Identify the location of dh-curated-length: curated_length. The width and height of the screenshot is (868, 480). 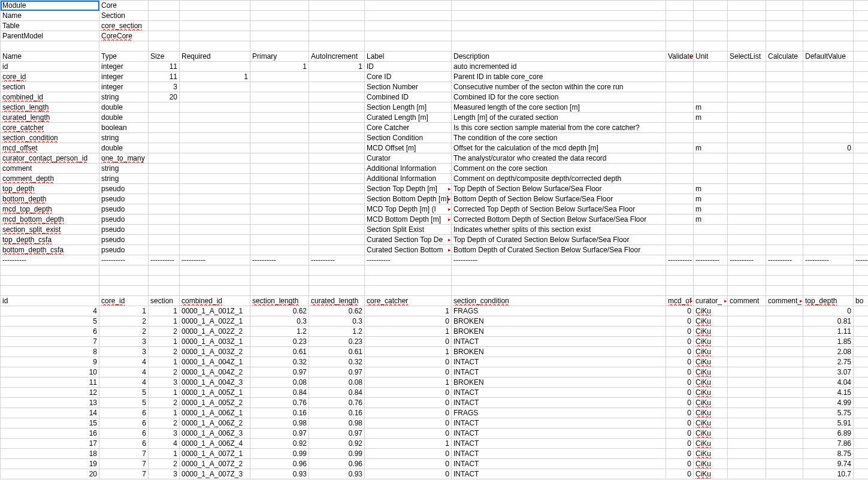
(337, 301).